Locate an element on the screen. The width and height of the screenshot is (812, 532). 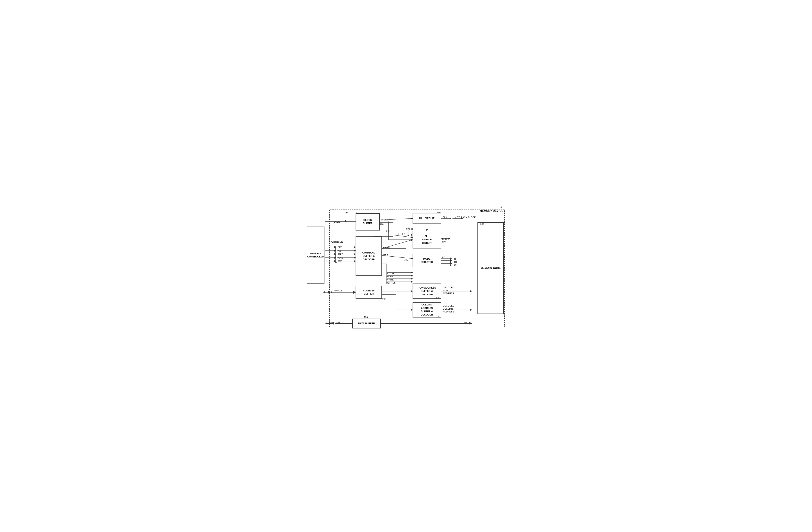
clock-buffer-block: CLOCKBUFFER is located at coordinates (368, 222).